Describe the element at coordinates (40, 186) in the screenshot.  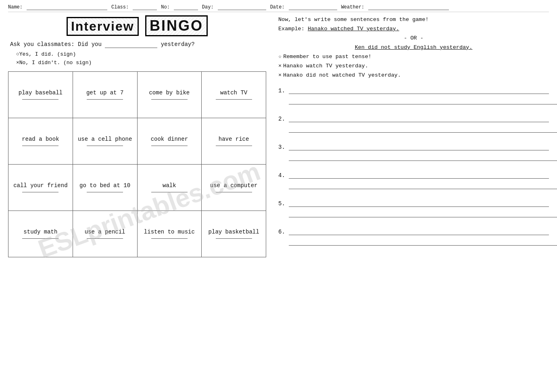
I see `cell-label: call your friend` at that location.